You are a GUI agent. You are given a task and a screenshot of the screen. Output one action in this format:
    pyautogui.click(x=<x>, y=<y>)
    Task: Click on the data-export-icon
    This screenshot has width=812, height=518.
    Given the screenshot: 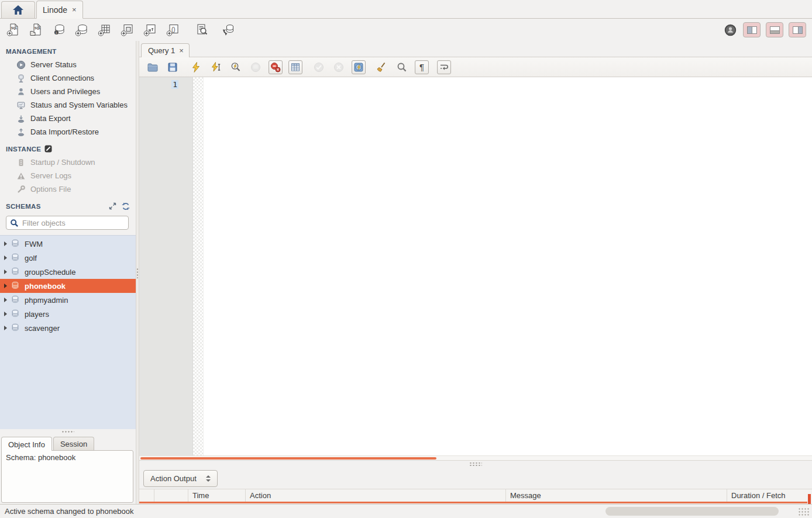 What is the action you would take?
    pyautogui.click(x=21, y=119)
    